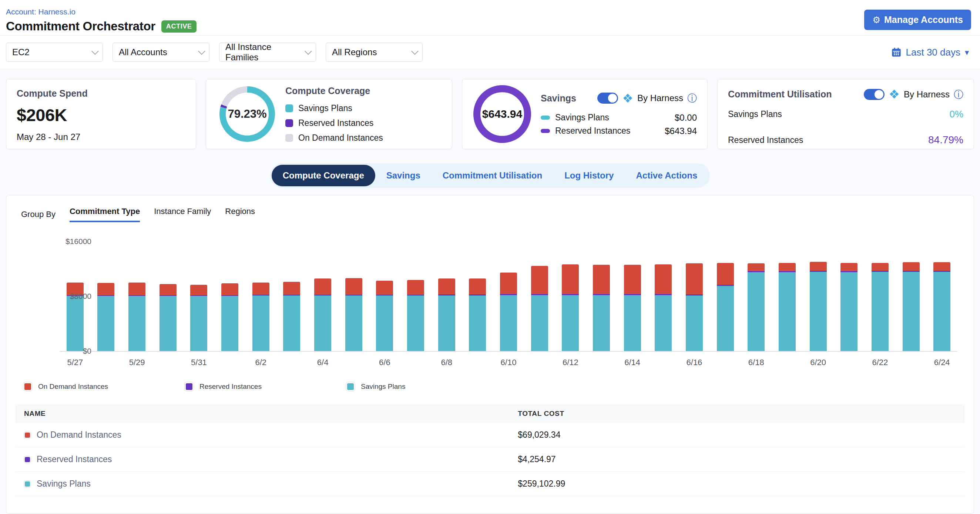  Describe the element at coordinates (571, 362) in the screenshot. I see `x-axis-label: 6/12` at that location.